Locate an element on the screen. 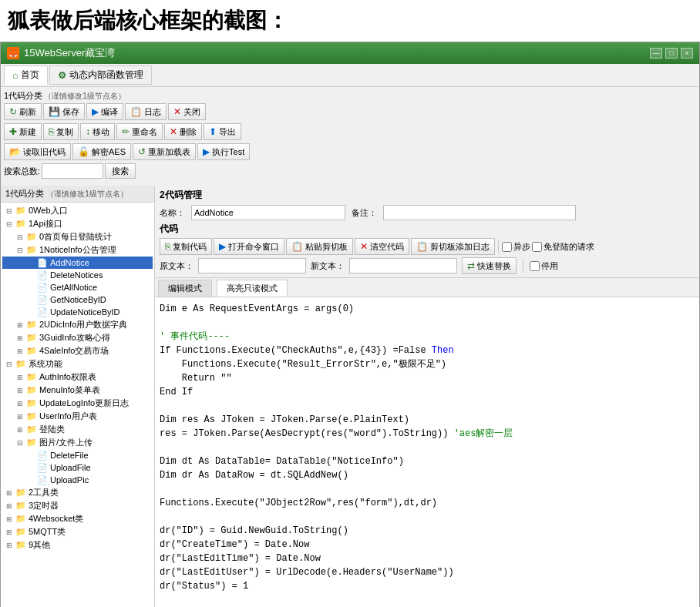 This screenshot has width=700, height=607. decrypt-aes-button: 🔓解密AES is located at coordinates (102, 152).